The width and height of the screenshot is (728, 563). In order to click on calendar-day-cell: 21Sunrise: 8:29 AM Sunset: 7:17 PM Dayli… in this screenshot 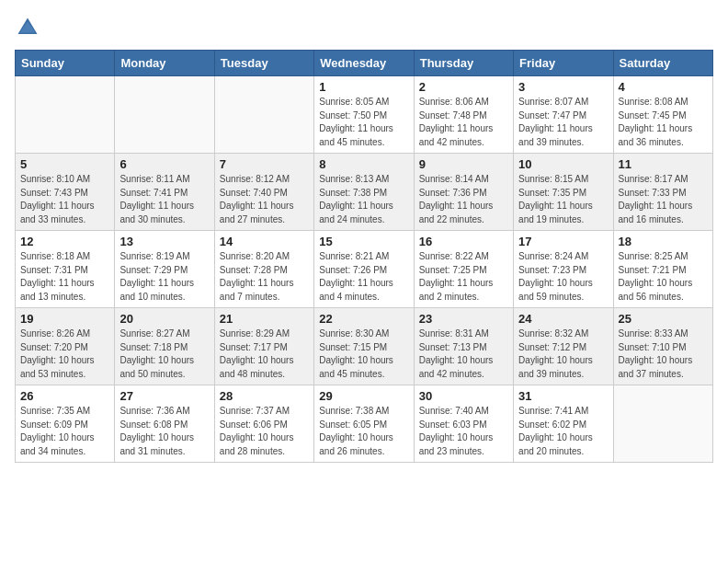, I will do `click(264, 347)`.